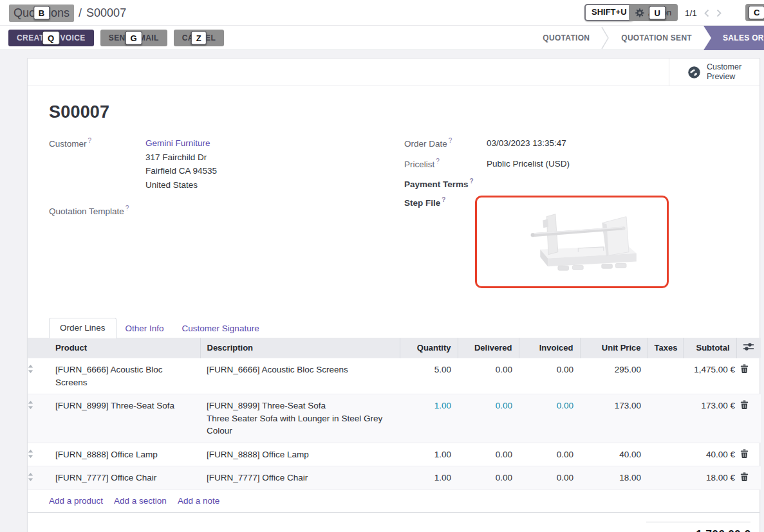 The height and width of the screenshot is (532, 764). What do you see at coordinates (125, 419) in the screenshot?
I see `cell-product: [FURN_8999] Three-Seat Sofa` at bounding box center [125, 419].